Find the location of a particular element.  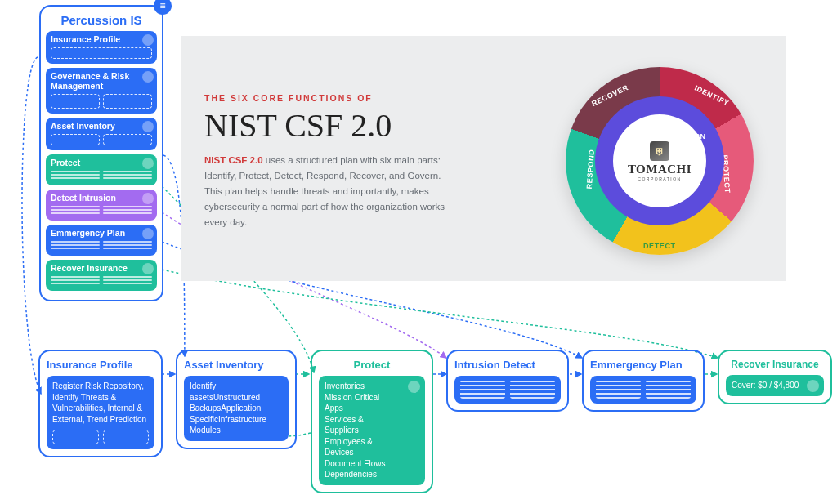

card-emergency-plan: Emmergency Plan is located at coordinates (643, 381).